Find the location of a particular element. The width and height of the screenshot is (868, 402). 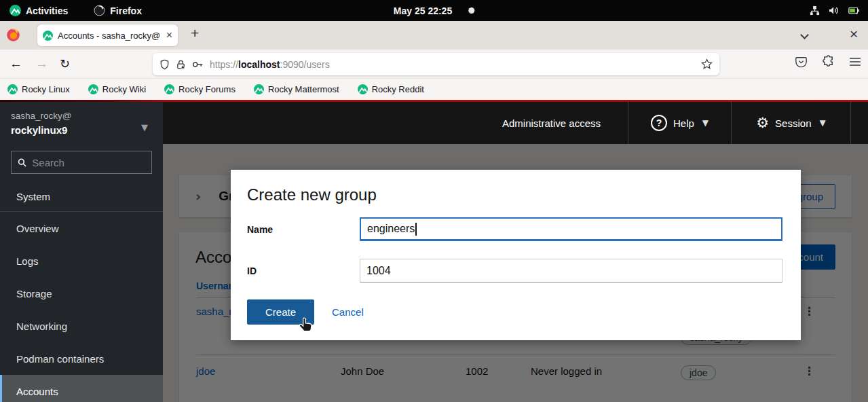

sidebar-item-logs: Logs is located at coordinates (81, 261).